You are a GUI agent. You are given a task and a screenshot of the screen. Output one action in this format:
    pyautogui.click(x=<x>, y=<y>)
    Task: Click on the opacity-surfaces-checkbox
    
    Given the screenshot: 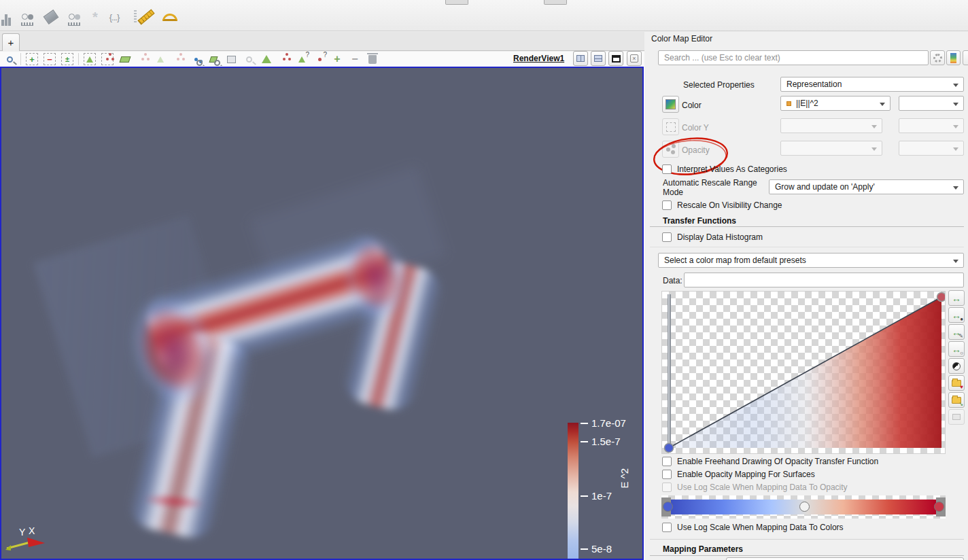 What is the action you would take?
    pyautogui.click(x=667, y=474)
    